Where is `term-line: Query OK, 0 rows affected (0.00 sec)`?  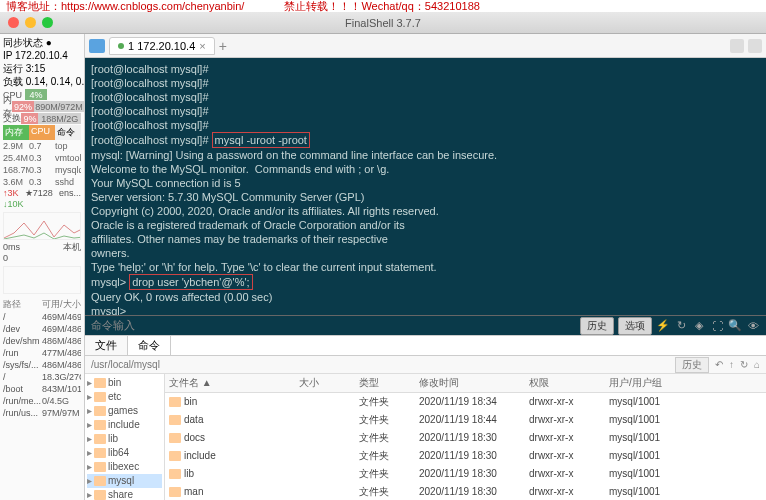 term-line: Query OK, 0 rows affected (0.00 sec) is located at coordinates (426, 297).